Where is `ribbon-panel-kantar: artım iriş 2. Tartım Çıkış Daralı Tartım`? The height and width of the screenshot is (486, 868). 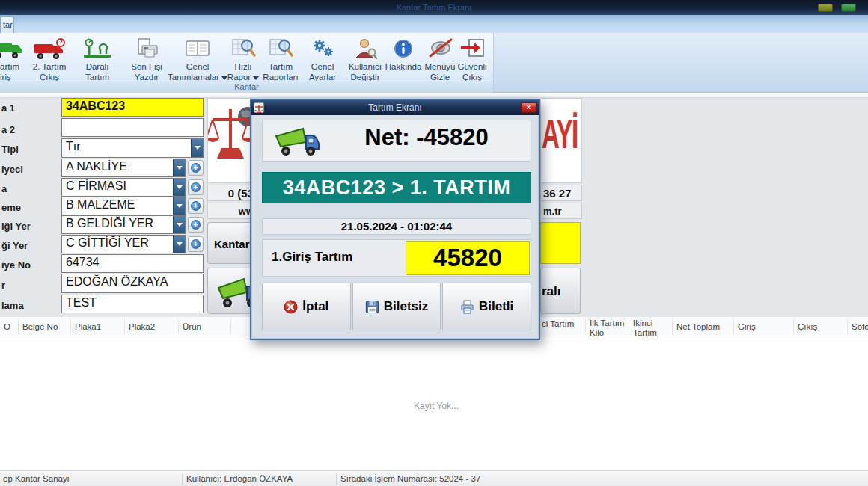 ribbon-panel-kantar: artım iriş 2. Tartım Çıkış Daralı Tartım is located at coordinates (247, 63).